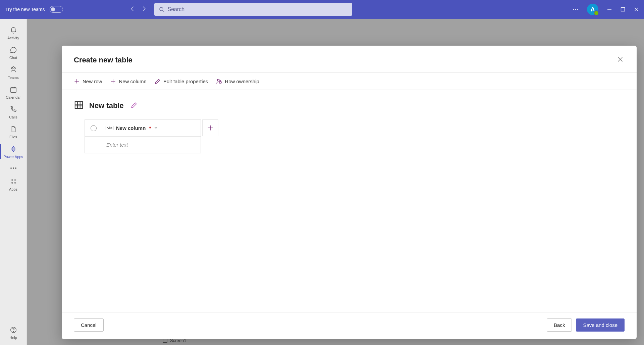 The image size is (644, 345). Describe the element at coordinates (143, 128) in the screenshot. I see `header-row: Abc New column *` at that location.